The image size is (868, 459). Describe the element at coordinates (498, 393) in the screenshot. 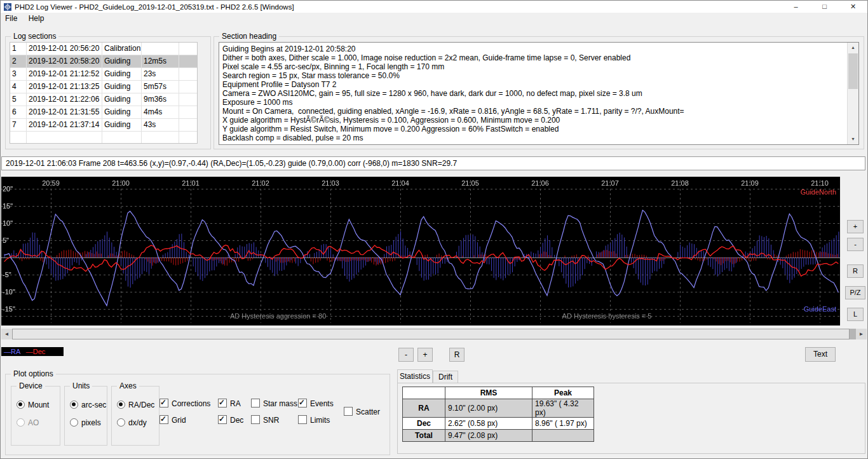

I see `stats-header-row: RMS Peak` at that location.